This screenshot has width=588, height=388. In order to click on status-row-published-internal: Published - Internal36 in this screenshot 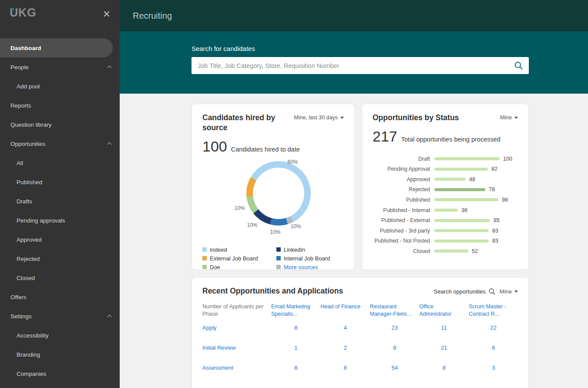, I will do `click(445, 210)`.